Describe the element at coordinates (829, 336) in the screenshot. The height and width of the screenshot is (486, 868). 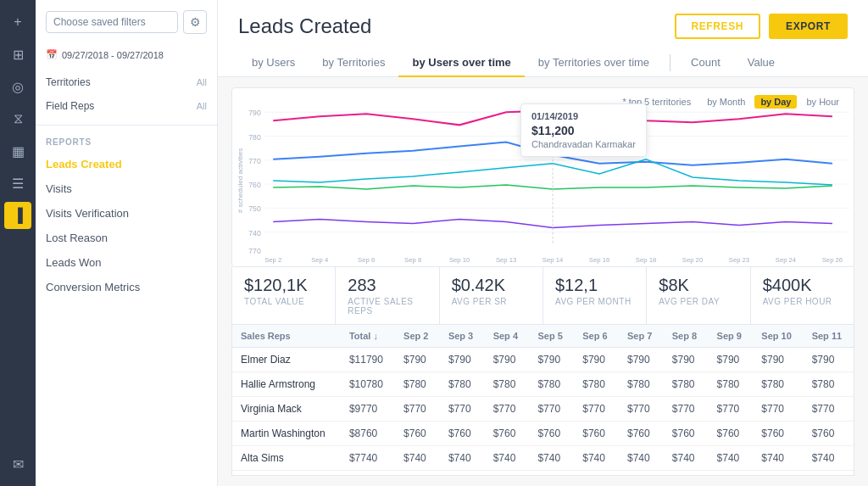
I see `col-sep11: Sep 11` at that location.